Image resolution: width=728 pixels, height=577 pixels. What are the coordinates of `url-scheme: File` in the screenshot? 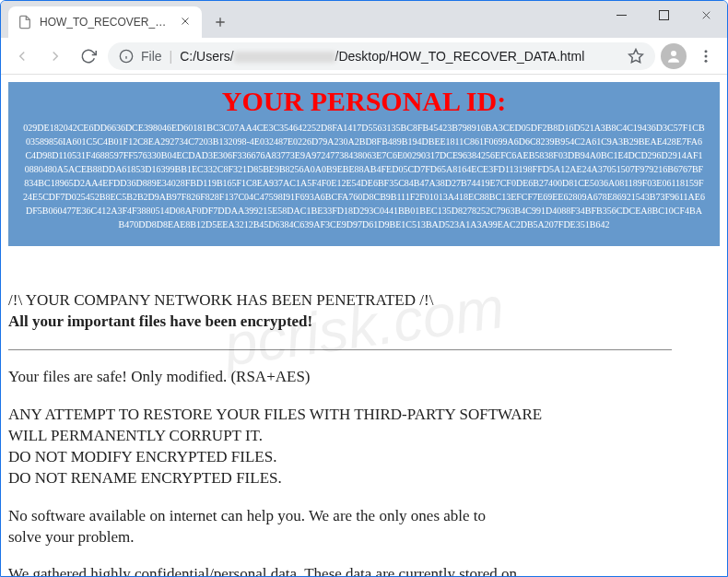 It's located at (151, 56).